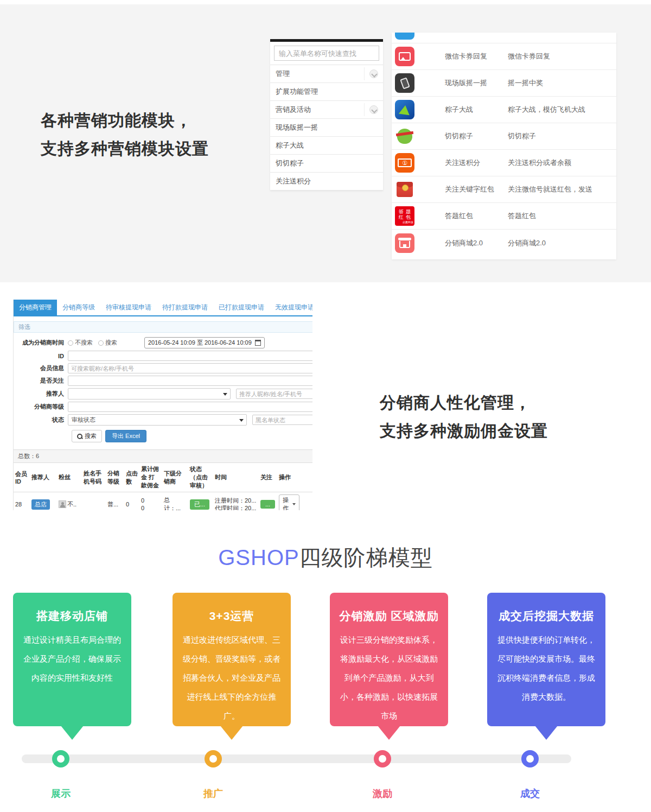  Describe the element at coordinates (200, 505) in the screenshot. I see `status-badge: 已...` at that location.